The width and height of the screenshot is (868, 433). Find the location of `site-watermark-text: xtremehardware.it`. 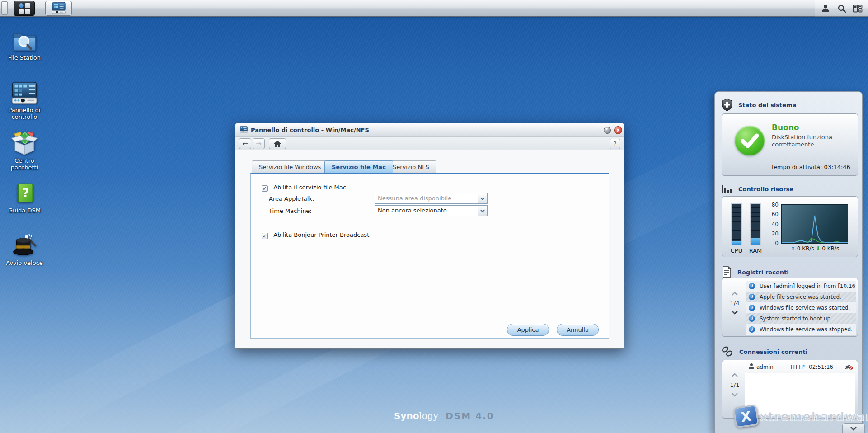

site-watermark-text: xtremehardware.it is located at coordinates (814, 417).